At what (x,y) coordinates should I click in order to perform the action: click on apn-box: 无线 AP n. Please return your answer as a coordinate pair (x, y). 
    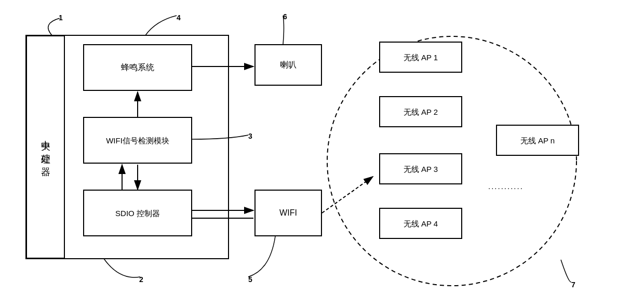
    Looking at the image, I should click on (538, 140).